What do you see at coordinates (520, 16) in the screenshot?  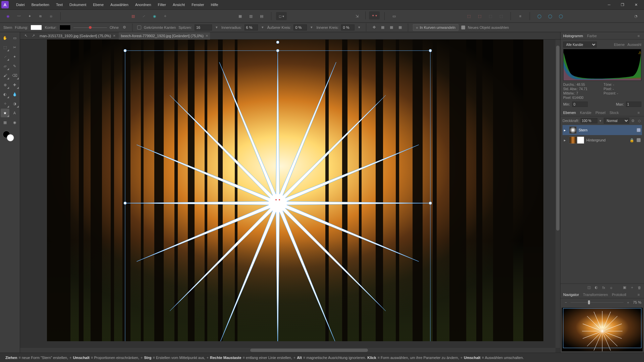 I see `distribute-icon: ≡` at bounding box center [520, 16].